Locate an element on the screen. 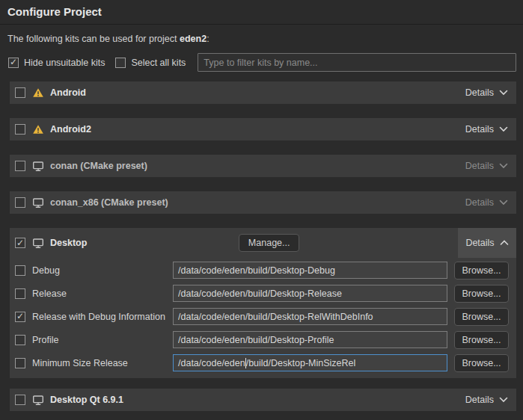 The image size is (523, 420). page-title: Configure Project is located at coordinates (55, 12).